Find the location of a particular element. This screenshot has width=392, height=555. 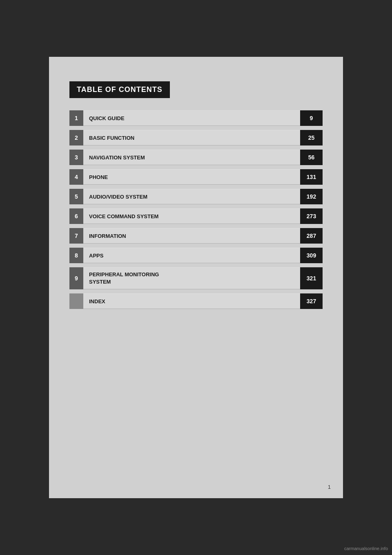

toc-entry-1: 1 QUICK GUIDE 9 is located at coordinates (196, 118).